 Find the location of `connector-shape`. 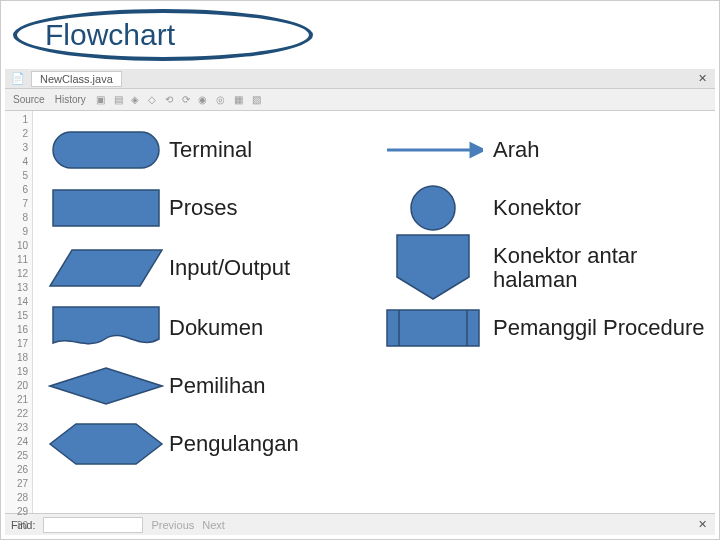

connector-shape is located at coordinates (433, 208).